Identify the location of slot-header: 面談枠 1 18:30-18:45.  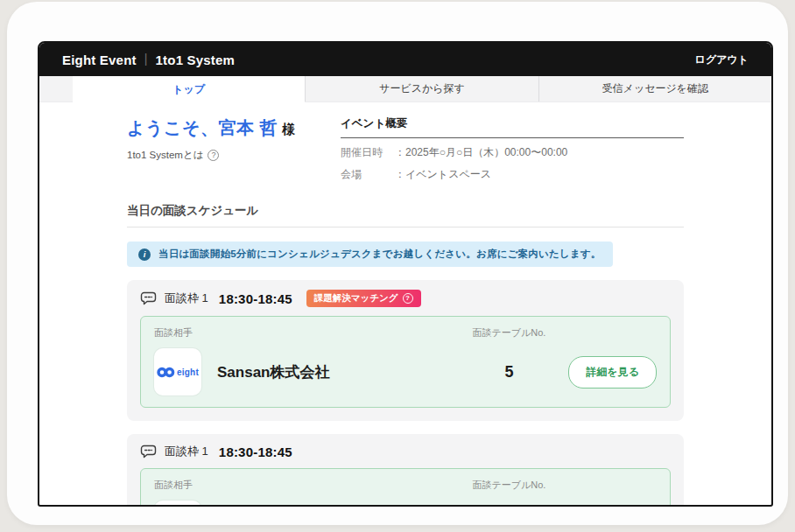
(405, 452).